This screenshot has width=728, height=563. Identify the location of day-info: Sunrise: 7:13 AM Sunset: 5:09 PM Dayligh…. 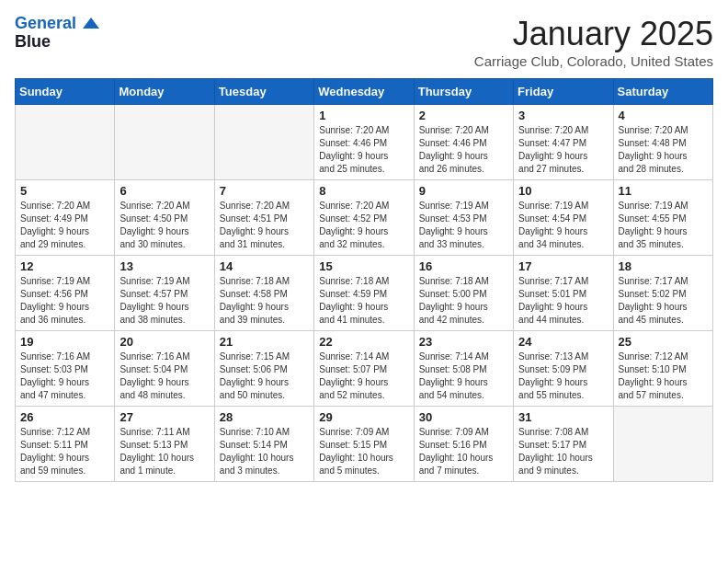
(563, 376).